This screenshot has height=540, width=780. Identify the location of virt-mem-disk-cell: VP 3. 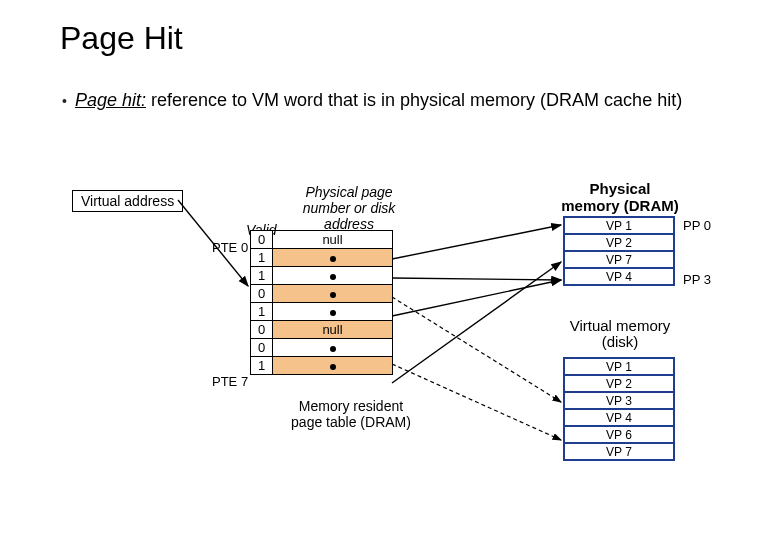
(619, 400).